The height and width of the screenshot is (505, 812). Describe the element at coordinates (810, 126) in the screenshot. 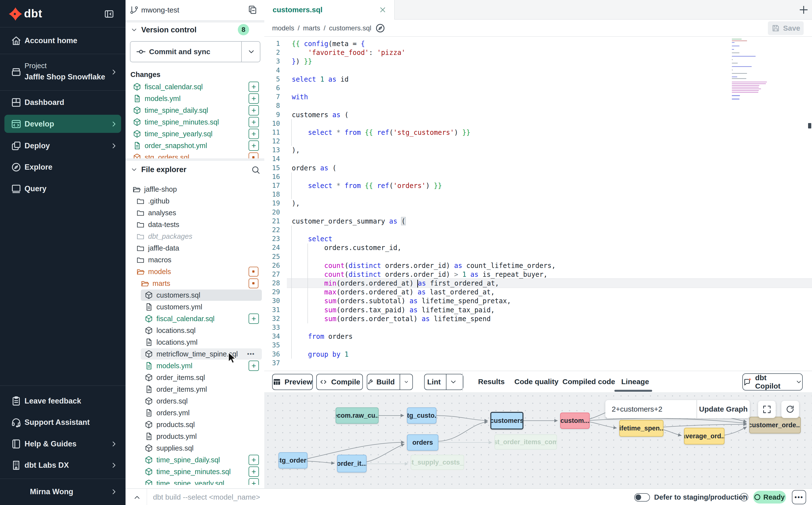

I see `scrollbar-indicator` at that location.